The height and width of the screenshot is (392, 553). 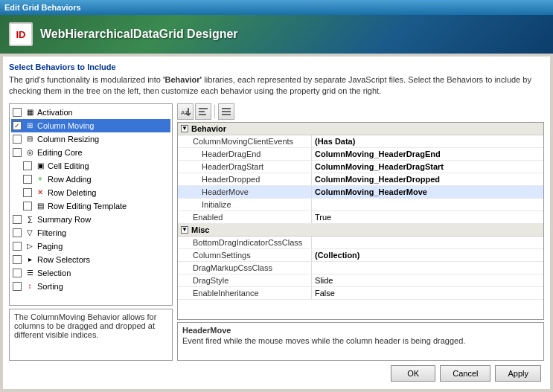 I want to click on tree-label-filtering: Filtering, so click(x=52, y=233).